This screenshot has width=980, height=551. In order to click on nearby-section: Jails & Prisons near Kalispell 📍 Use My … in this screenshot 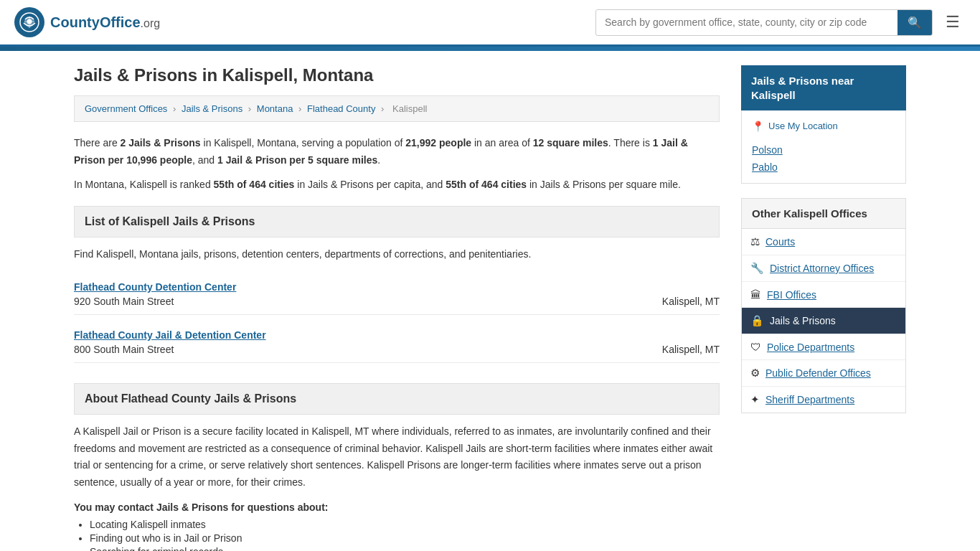, I will do `click(824, 125)`.